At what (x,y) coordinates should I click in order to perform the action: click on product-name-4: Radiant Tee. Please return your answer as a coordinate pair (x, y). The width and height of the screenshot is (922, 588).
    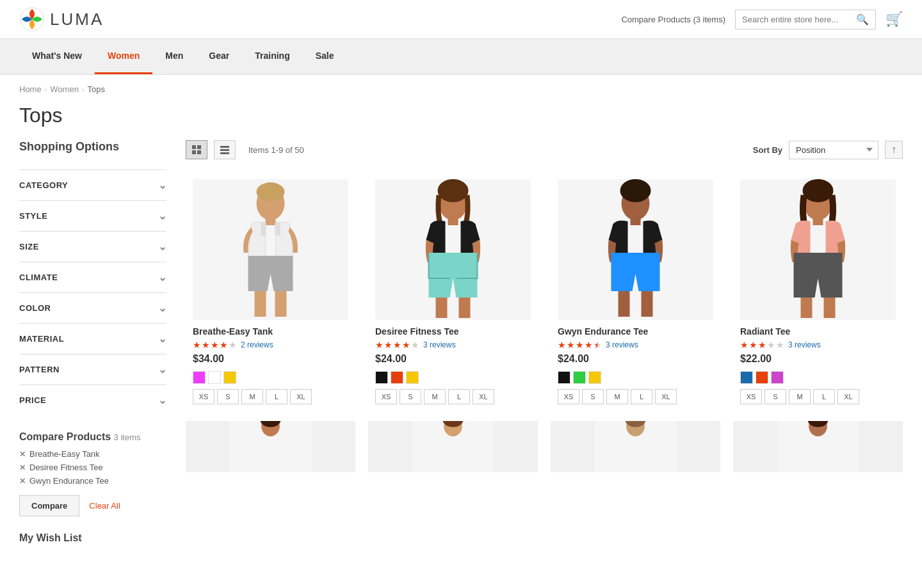
    Looking at the image, I should click on (818, 331).